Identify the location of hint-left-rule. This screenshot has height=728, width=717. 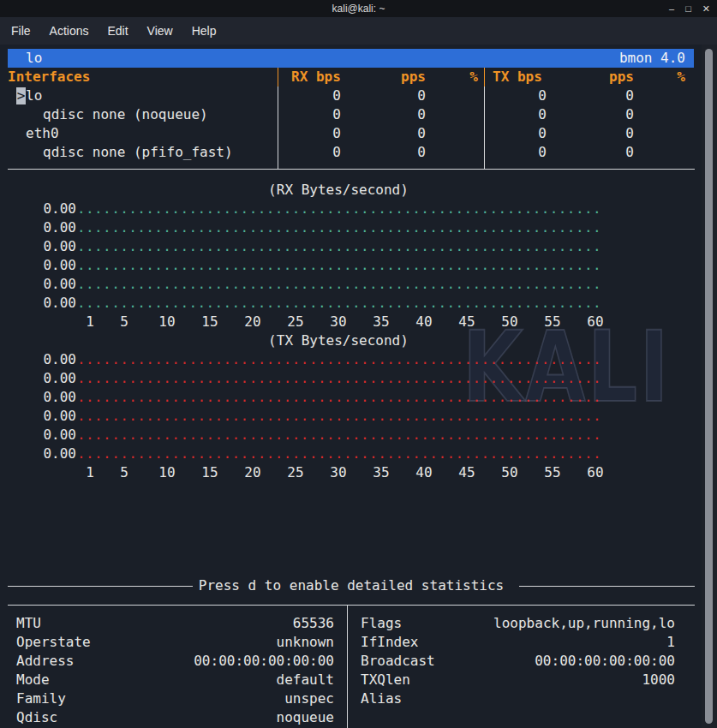
(100, 586).